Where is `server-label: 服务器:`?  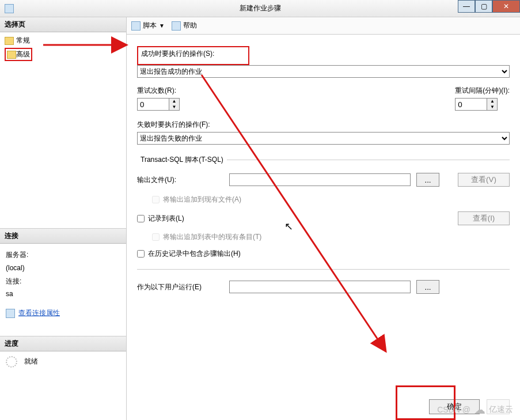 server-label: 服务器: is located at coordinates (63, 255).